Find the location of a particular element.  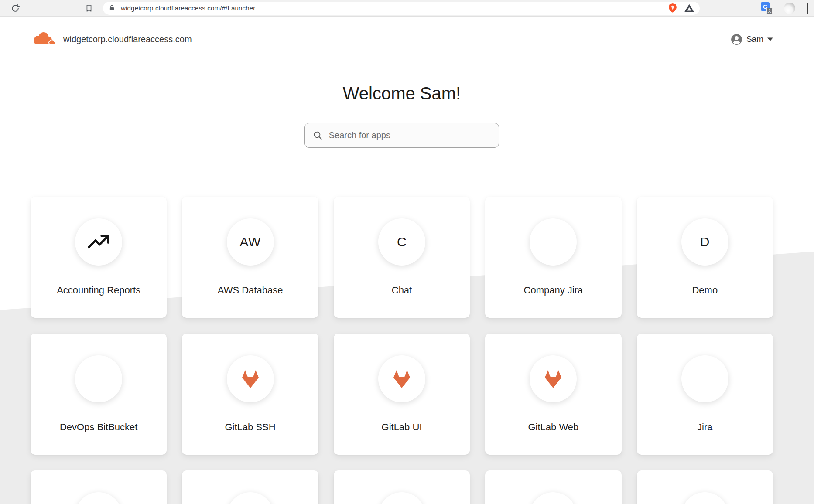

app-label: DevOps BitBucket is located at coordinates (99, 427).